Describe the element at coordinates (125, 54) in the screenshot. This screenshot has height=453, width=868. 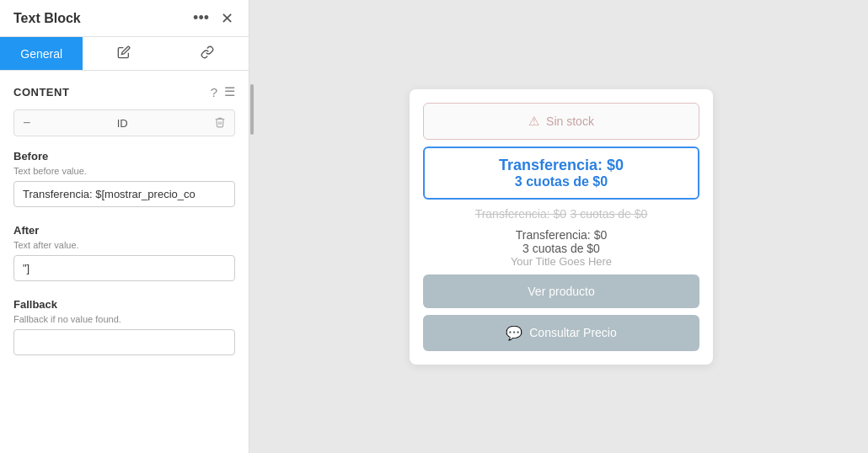
I see `tabs-row: General` at that location.